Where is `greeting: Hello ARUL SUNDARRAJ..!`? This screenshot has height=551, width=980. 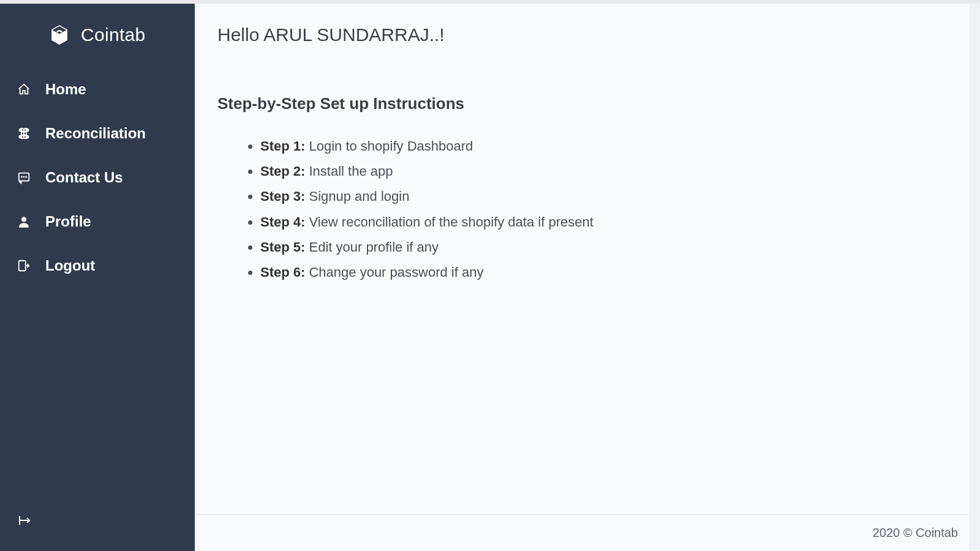 greeting: Hello ARUL SUNDARRAJ..! is located at coordinates (588, 35).